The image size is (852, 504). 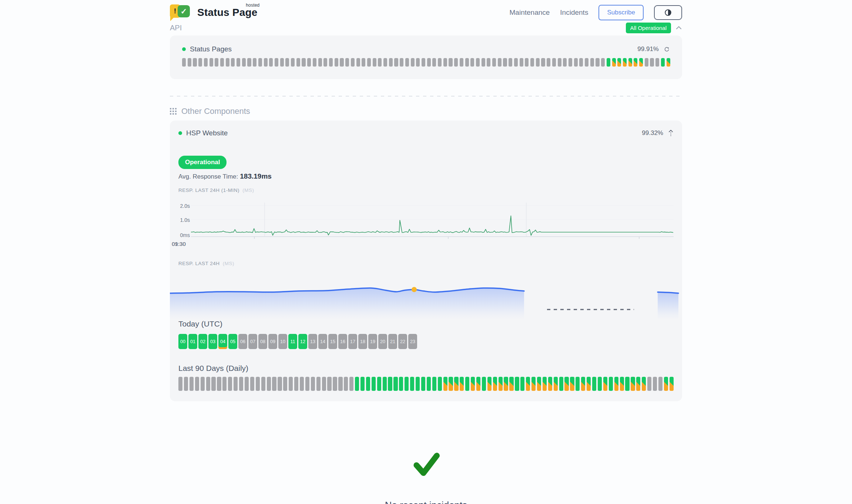 What do you see at coordinates (648, 28) in the screenshot?
I see `all-operational-badge: All Operational` at bounding box center [648, 28].